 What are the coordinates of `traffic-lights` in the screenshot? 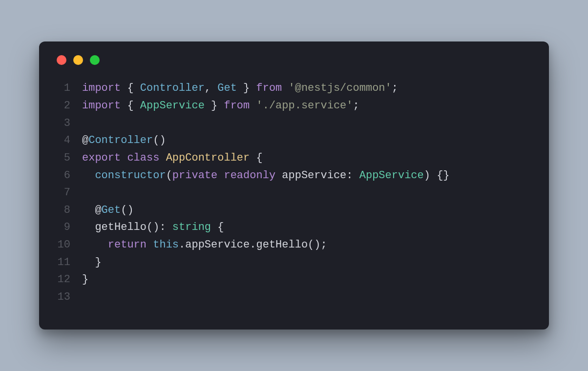 It's located at (294, 60).